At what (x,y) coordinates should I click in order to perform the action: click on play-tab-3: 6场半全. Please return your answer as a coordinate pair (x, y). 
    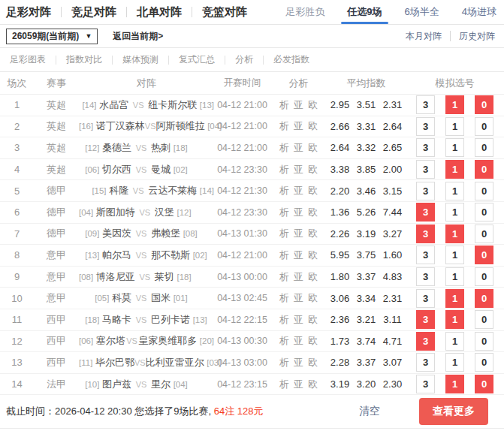
    Looking at the image, I should click on (422, 12).